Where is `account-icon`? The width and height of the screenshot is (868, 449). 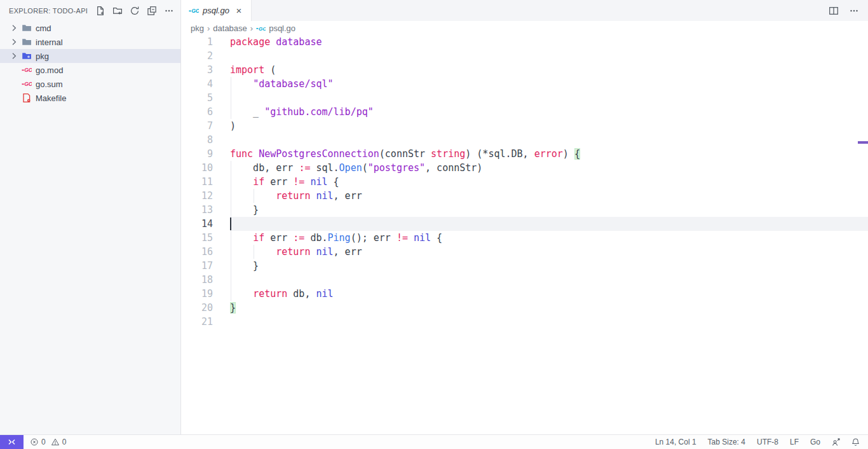 account-icon is located at coordinates (836, 442).